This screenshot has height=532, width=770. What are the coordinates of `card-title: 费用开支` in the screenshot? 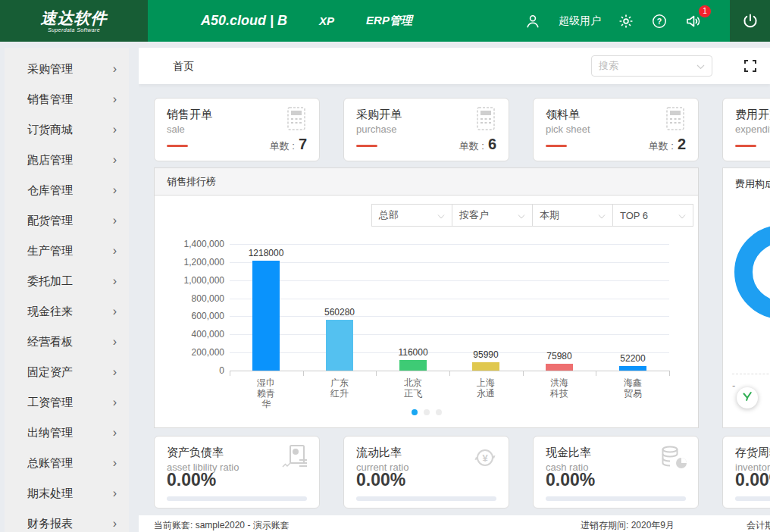 It's located at (753, 115).